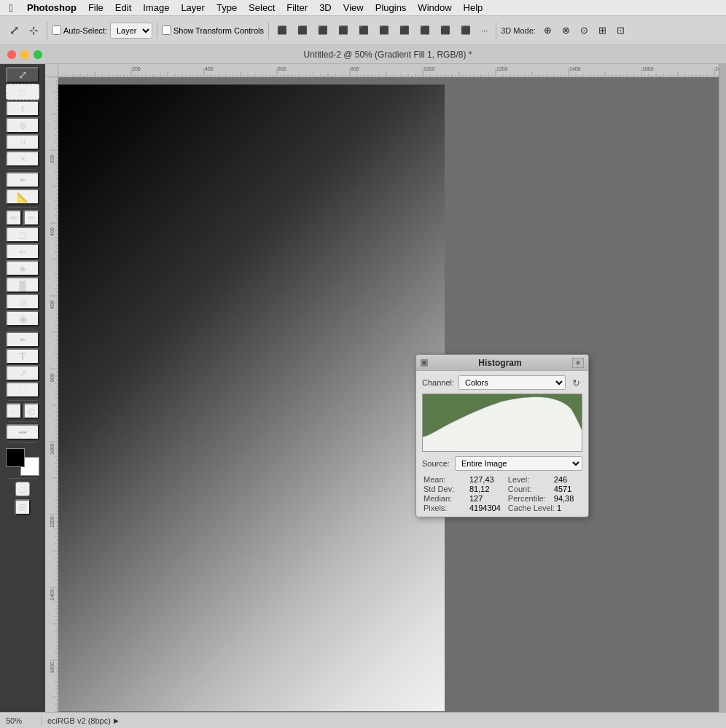  I want to click on histogram-close-button: ×, so click(424, 363).